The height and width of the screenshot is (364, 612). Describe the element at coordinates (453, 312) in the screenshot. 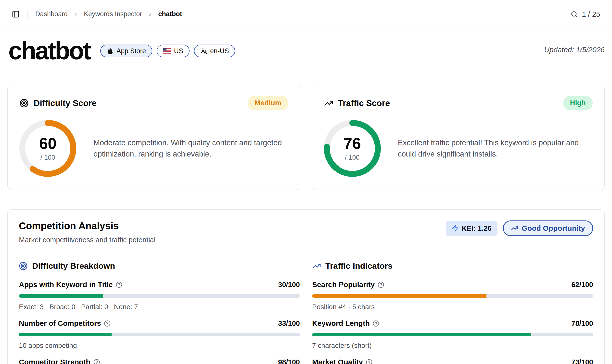

I see `traffic-indicators-column: Traffic Indicators Search Popularity 62/…` at that location.